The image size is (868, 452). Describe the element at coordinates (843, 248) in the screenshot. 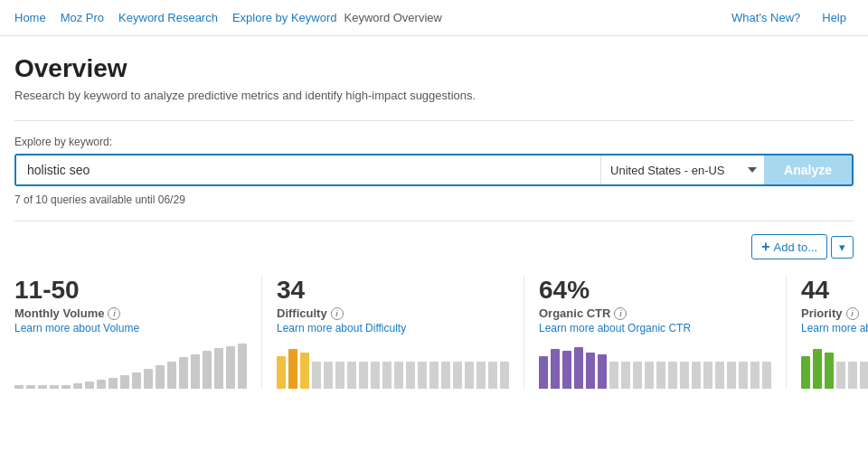

I see `add-to-dropdown-arrow: ▾` at that location.